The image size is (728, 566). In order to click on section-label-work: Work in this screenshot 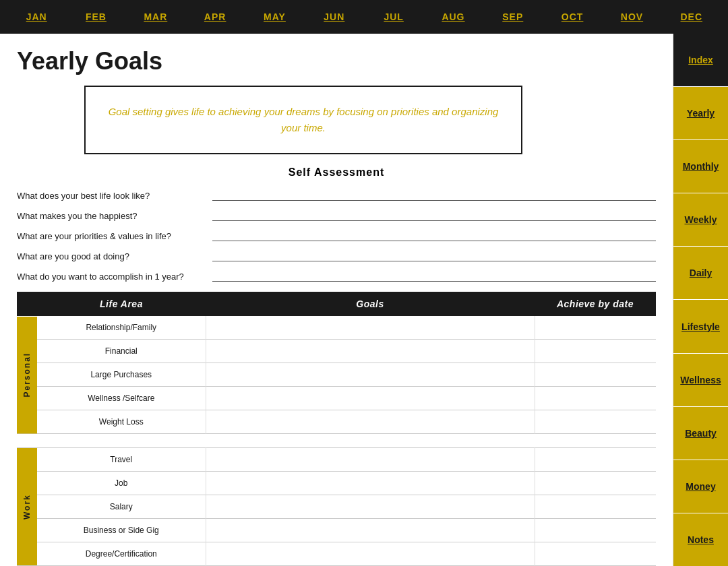, I will do `click(27, 507)`.